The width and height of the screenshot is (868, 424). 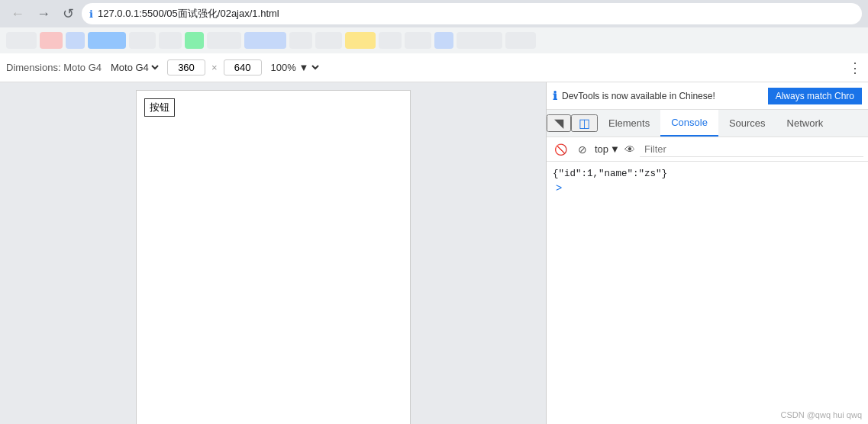 I want to click on reload-button: ↺, so click(x=69, y=14).